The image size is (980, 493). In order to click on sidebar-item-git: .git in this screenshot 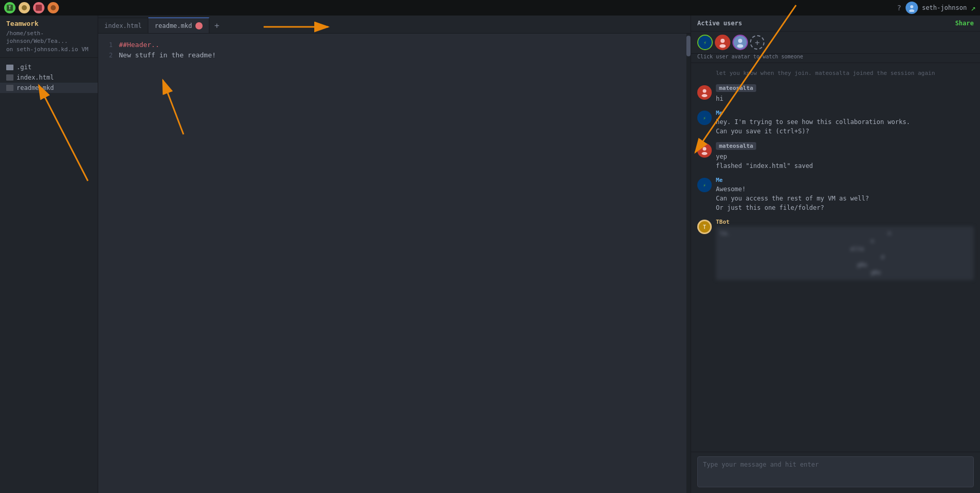, I will do `click(49, 67)`.